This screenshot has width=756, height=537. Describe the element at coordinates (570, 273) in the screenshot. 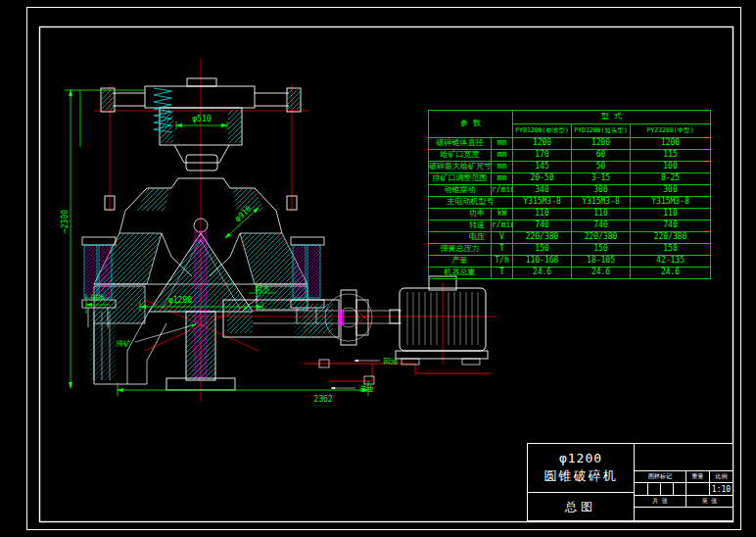

I see `spec-row: 机器总重T24.624.624.6` at that location.